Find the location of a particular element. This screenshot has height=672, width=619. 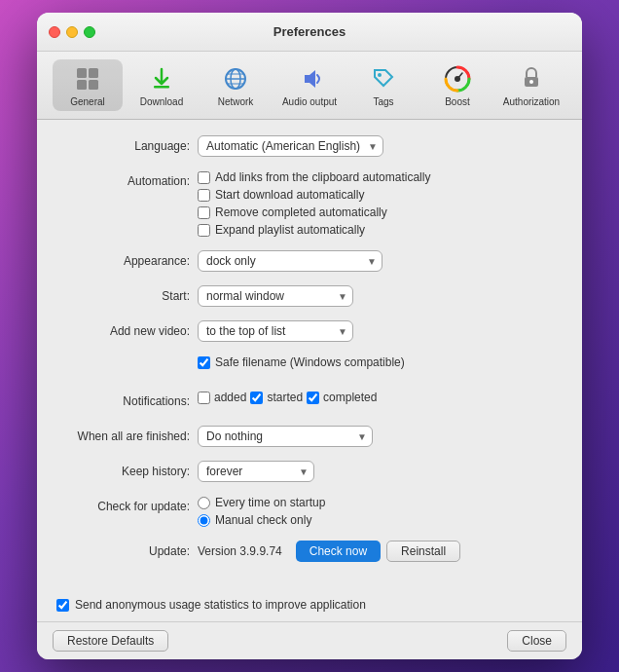

manual-check-label: Manual check only is located at coordinates (263, 520).